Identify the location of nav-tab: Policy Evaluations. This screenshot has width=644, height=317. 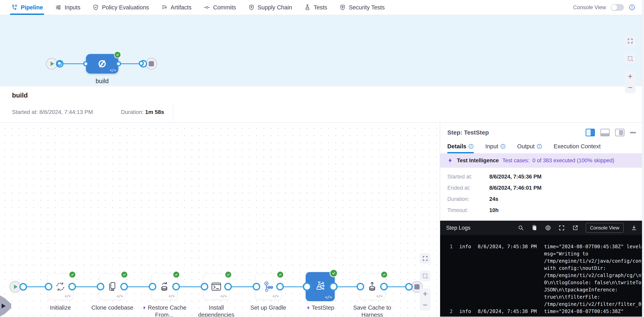
(120, 8).